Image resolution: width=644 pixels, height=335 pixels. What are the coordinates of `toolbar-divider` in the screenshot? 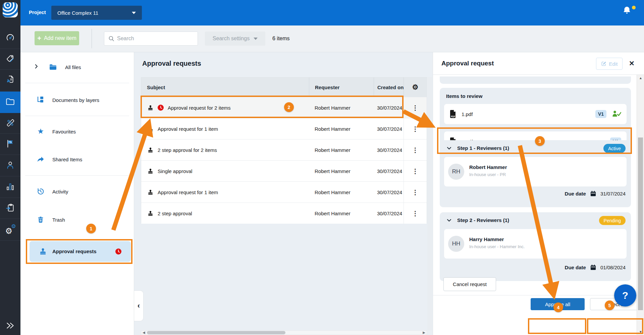 It's located at (92, 39).